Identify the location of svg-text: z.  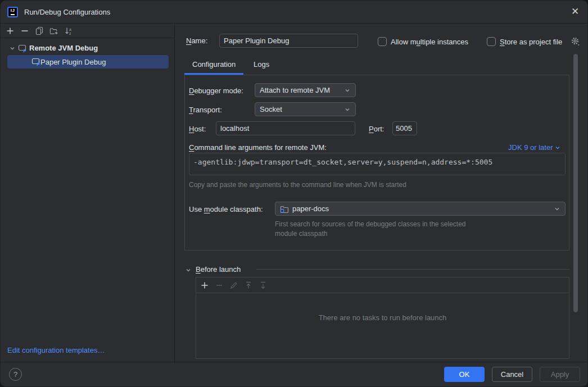
(70, 34).